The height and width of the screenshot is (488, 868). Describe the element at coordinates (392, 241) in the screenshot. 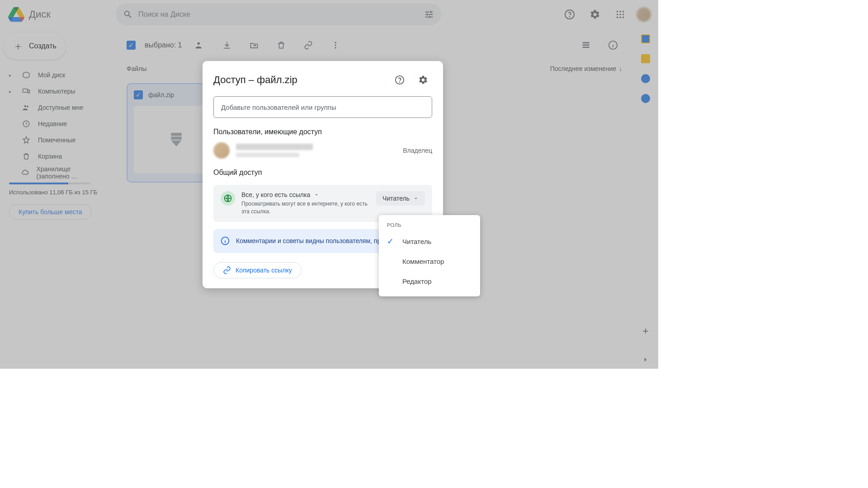

I see `check-icon: ✓` at that location.